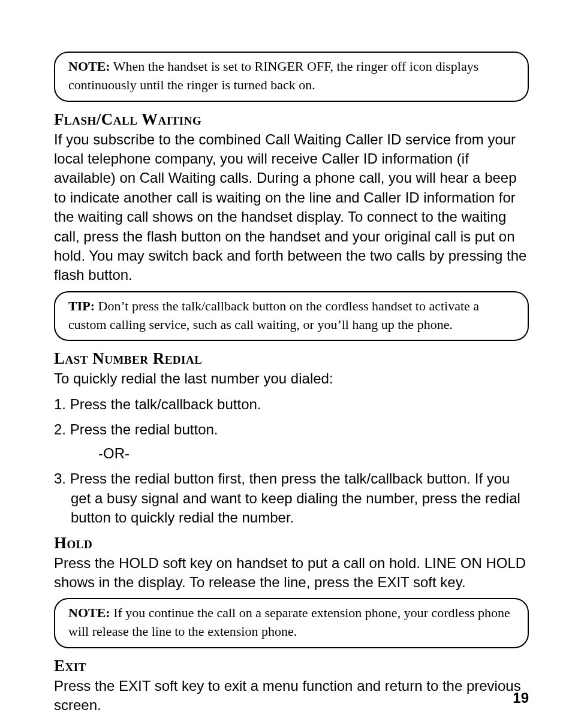  I want to click on tip-lead: TIP:, so click(82, 306).